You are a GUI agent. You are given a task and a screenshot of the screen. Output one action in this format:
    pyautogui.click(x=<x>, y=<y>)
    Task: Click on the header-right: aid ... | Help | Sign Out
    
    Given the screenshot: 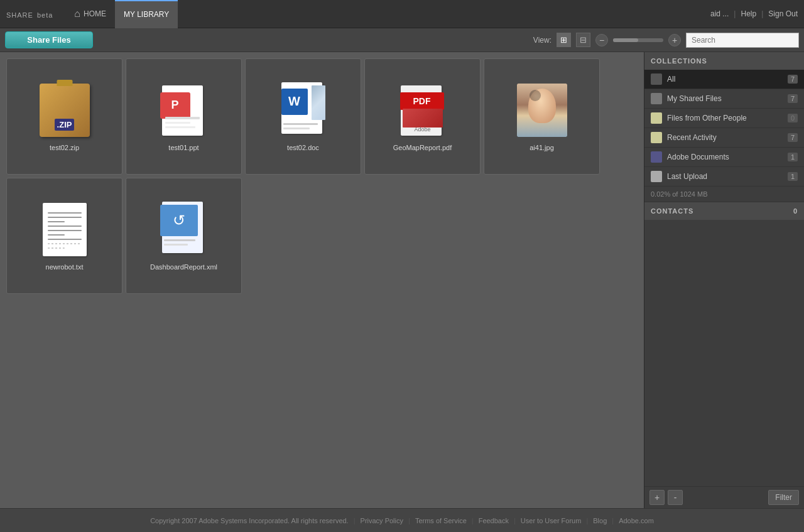 What is the action you would take?
    pyautogui.click(x=754, y=14)
    